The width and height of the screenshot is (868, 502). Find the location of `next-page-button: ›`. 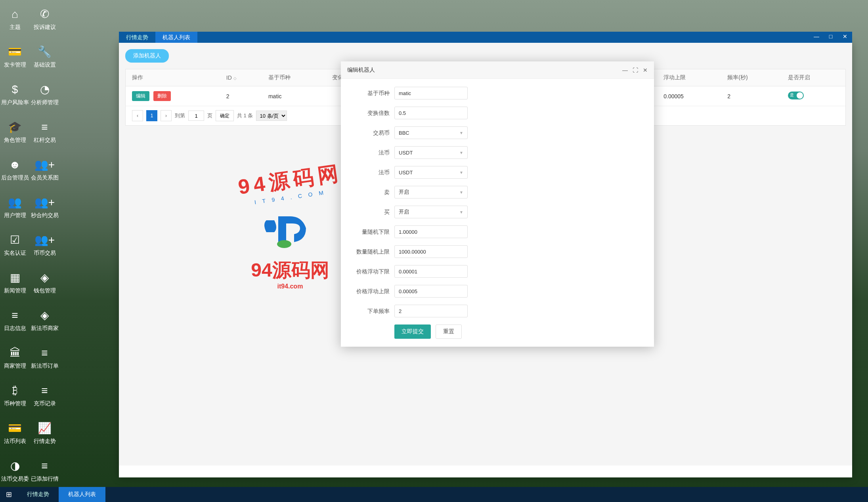

next-page-button: › is located at coordinates (166, 116).